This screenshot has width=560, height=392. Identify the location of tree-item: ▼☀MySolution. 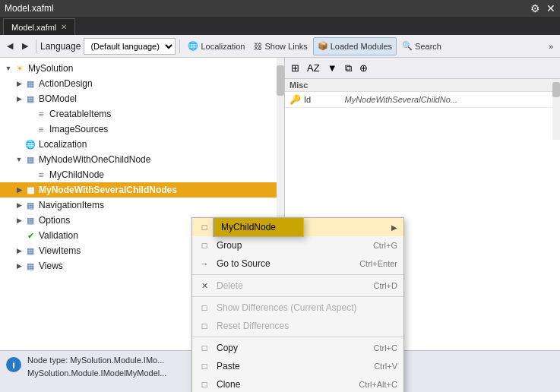
(142, 68).